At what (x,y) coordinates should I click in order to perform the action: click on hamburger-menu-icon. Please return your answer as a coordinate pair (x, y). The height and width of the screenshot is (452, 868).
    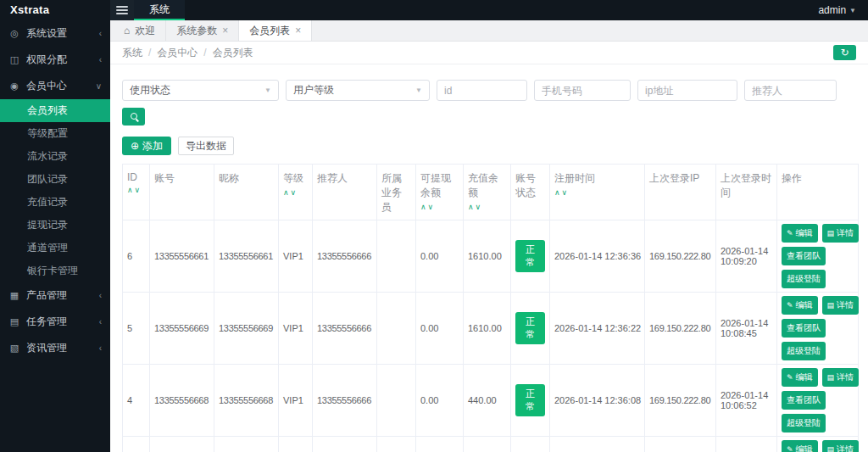
    Looking at the image, I should click on (122, 10).